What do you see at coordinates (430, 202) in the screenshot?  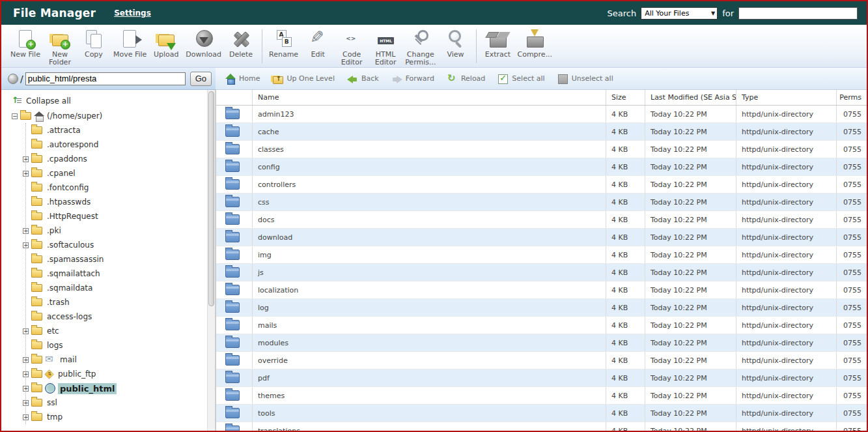 I see `file-name-cell: css` at bounding box center [430, 202].